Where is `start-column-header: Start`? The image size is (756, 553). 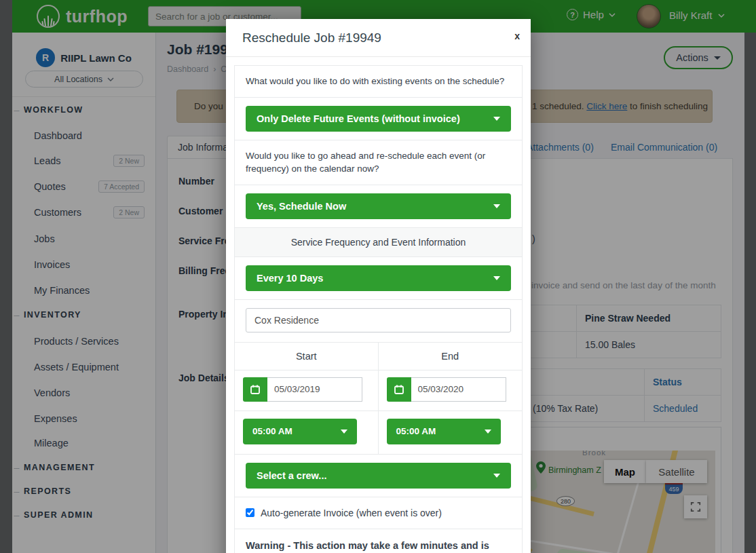 start-column-header: Start is located at coordinates (307, 356).